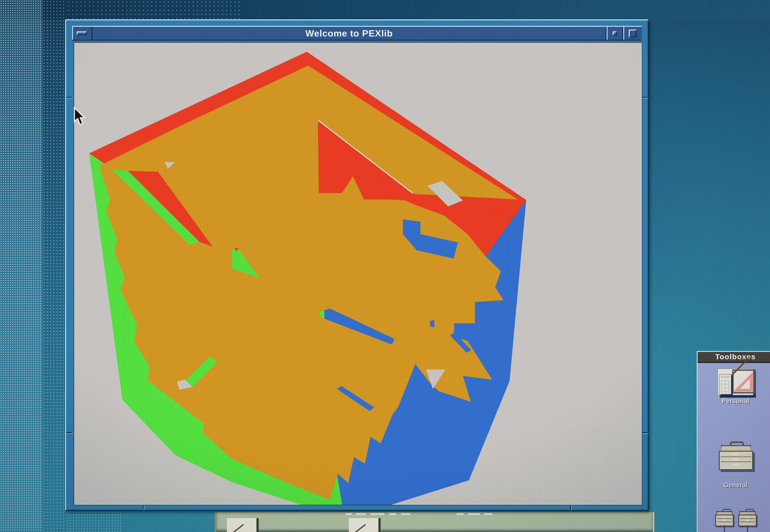  What do you see at coordinates (633, 33) in the screenshot?
I see `maximize-square-icon` at bounding box center [633, 33].